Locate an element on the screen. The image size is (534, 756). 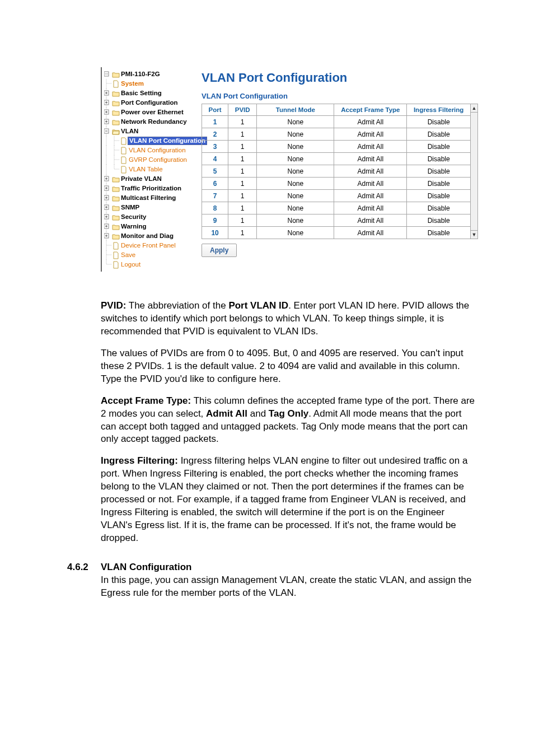
nav-traffic-prioritization: Traffic Prioritization is located at coordinates (149, 188).